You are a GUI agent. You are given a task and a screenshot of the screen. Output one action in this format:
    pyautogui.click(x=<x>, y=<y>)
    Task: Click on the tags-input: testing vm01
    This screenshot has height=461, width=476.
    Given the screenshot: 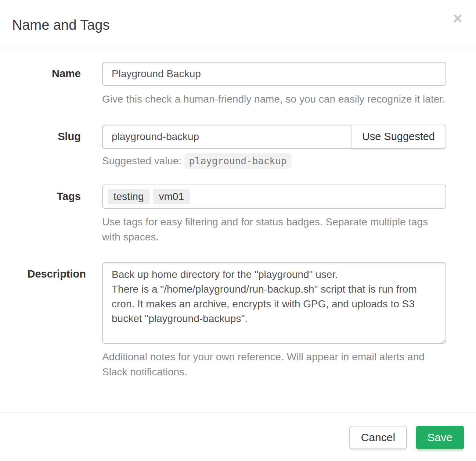 What is the action you would take?
    pyautogui.click(x=274, y=197)
    